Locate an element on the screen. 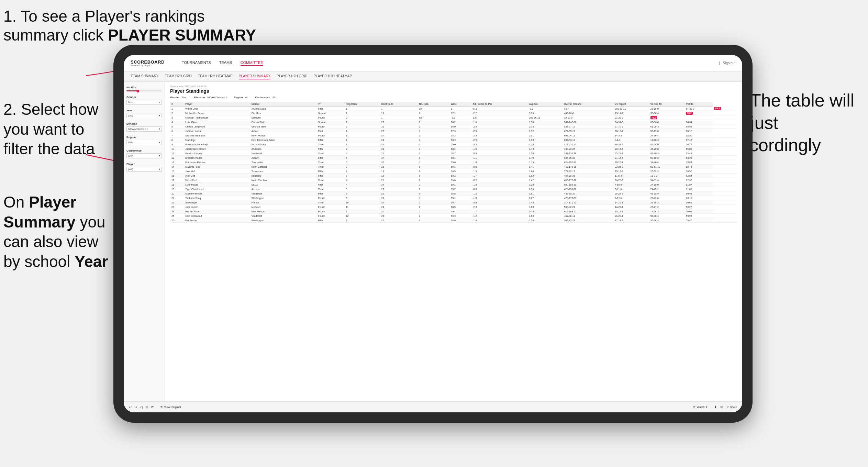 This screenshot has height=467, width=868. table-row: 25Cole SherwoodVanderbiltFourth1223169.3… is located at coordinates (454, 216).